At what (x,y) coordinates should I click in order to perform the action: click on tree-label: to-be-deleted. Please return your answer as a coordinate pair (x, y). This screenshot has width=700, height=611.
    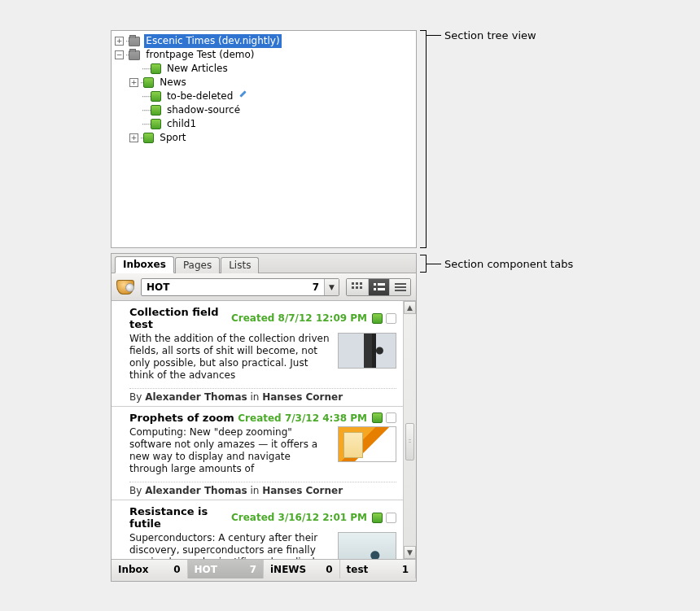
    Looking at the image, I should click on (200, 96).